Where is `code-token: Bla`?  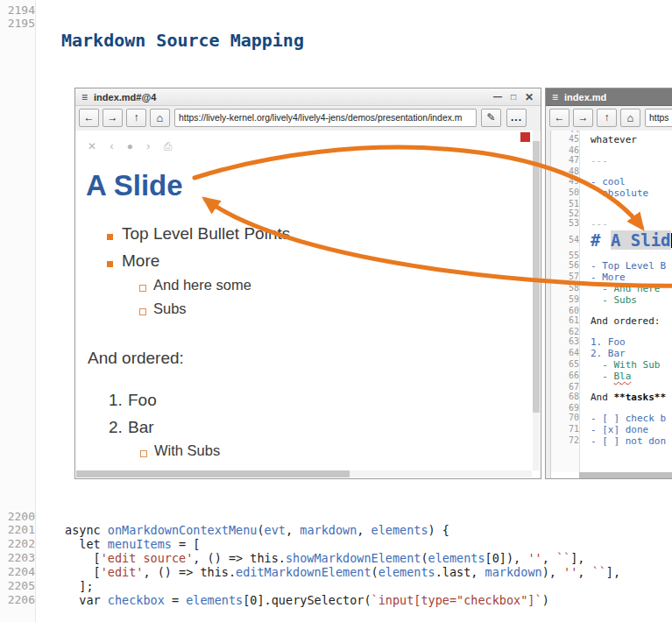 code-token: Bla is located at coordinates (623, 377).